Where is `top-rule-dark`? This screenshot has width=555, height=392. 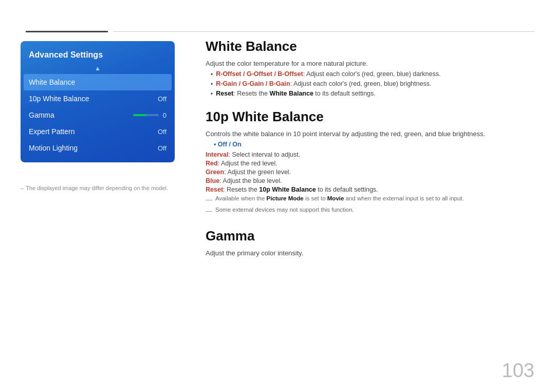 top-rule-dark is located at coordinates (67, 32).